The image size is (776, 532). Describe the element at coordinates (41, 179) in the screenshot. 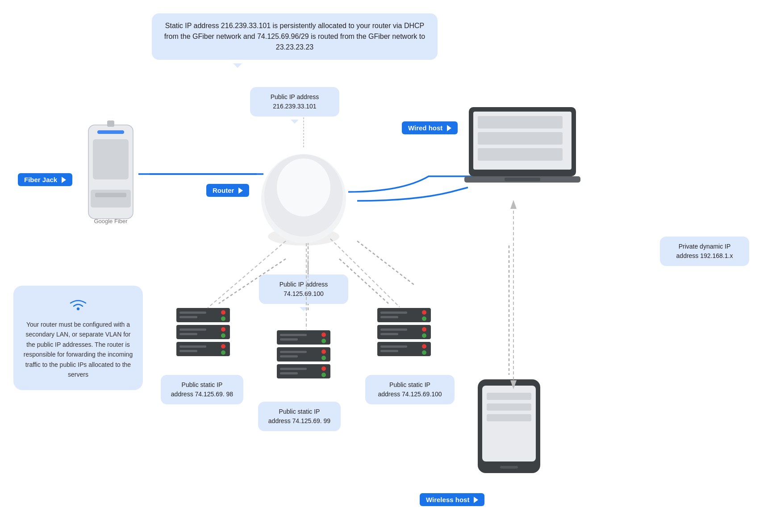

I see `fiber-jack-label: Fiber Jack` at that location.